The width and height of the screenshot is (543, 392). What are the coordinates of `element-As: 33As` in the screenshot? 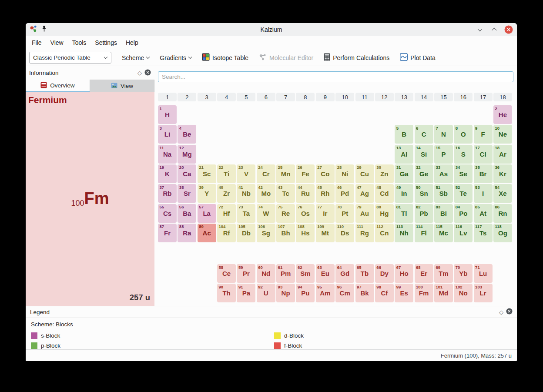 It's located at (444, 174).